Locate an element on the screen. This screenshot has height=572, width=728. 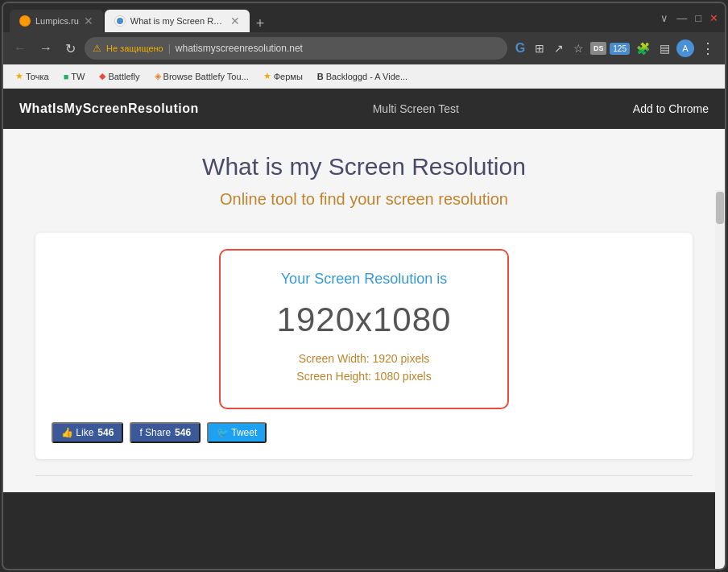
page-title: What is my Screen Resolution is located at coordinates (364, 167).